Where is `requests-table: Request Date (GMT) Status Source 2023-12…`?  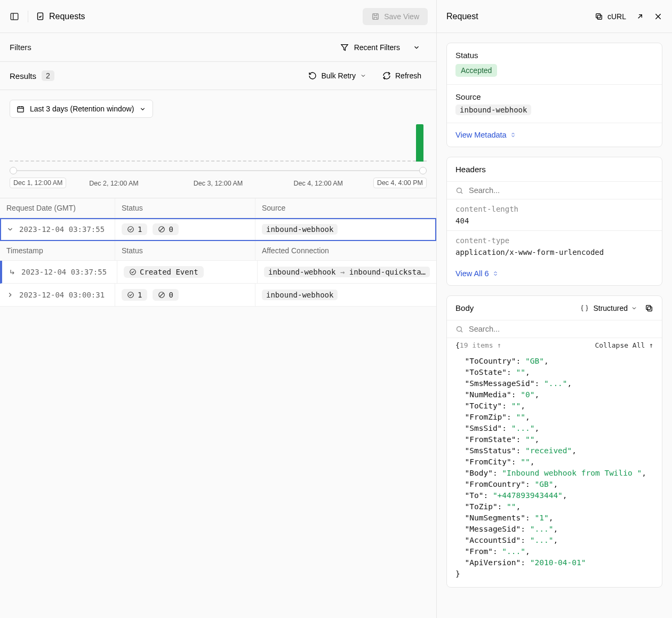 requests-table: Request Date (GMT) Status Source 2023-12… is located at coordinates (218, 253).